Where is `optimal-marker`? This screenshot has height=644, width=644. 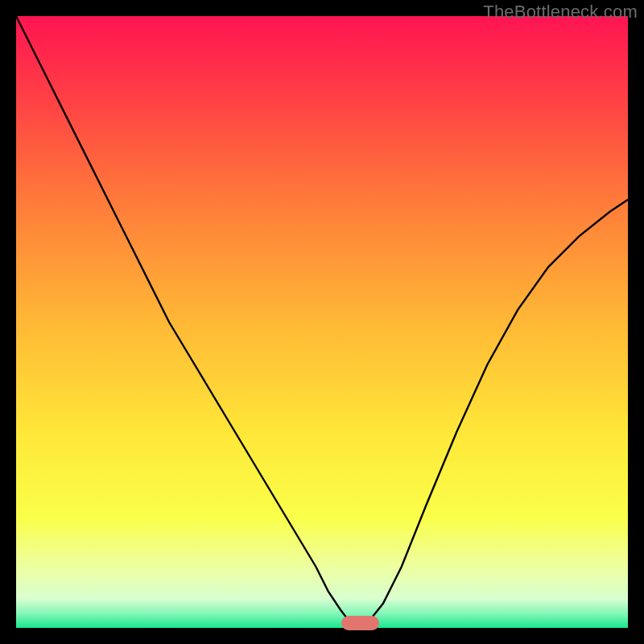
optimal-marker is located at coordinates (361, 623).